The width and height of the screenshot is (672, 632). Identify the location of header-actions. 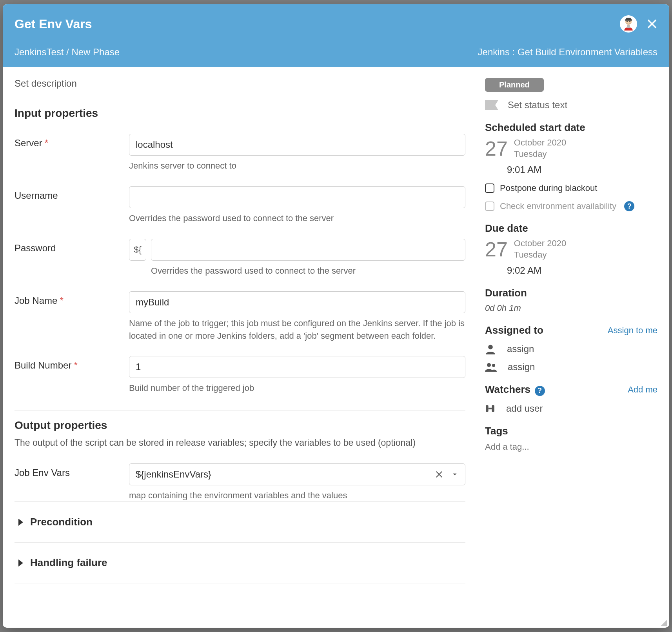
(639, 24).